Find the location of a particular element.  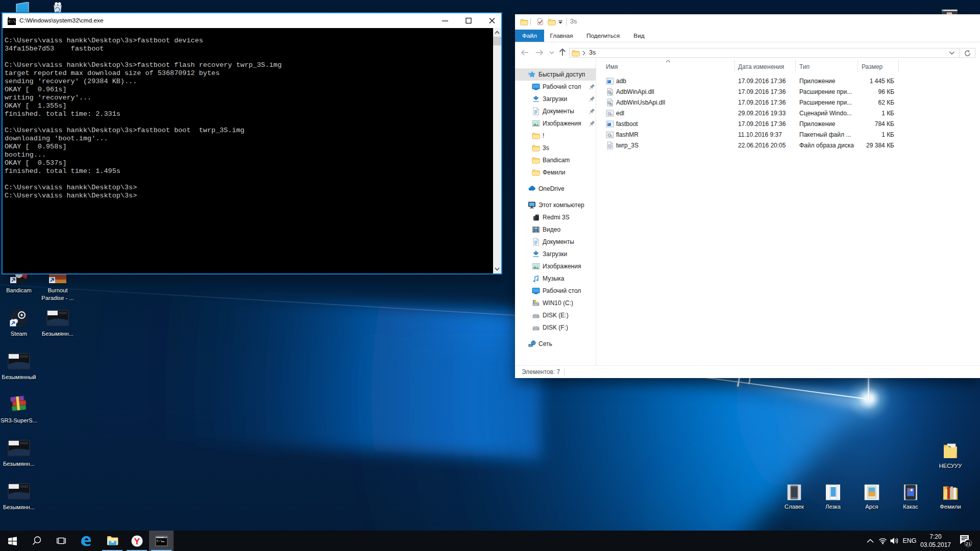

svg-text: 21 is located at coordinates (969, 544).